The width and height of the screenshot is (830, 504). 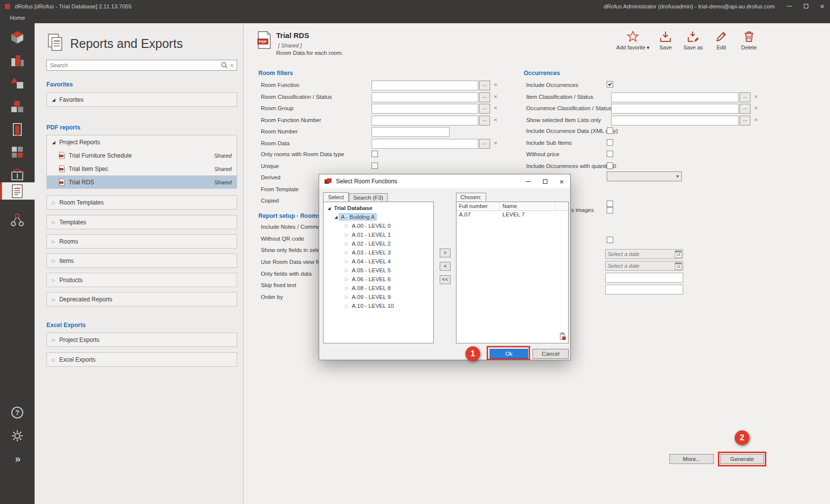 What do you see at coordinates (17, 152) in the screenshot?
I see `nav-finishes-button` at bounding box center [17, 152].